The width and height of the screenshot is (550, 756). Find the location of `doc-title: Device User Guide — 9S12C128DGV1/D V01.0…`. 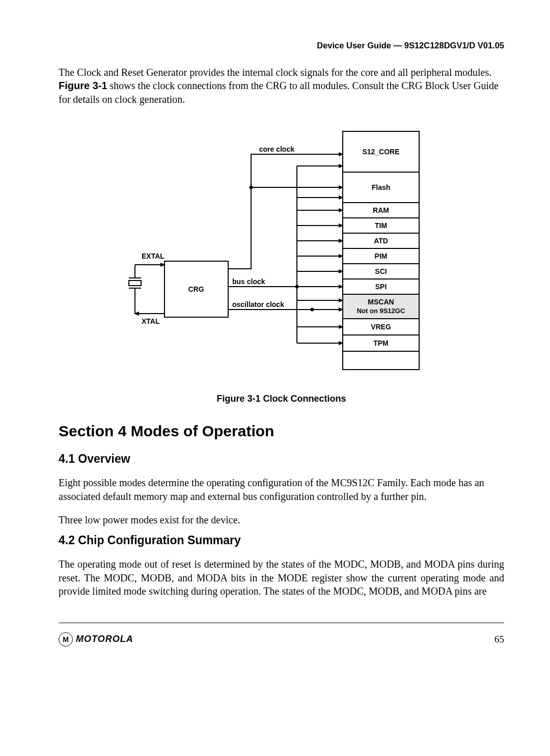

doc-title: Device User Guide — 9S12C128DGV1/D V01.0… is located at coordinates (410, 45).